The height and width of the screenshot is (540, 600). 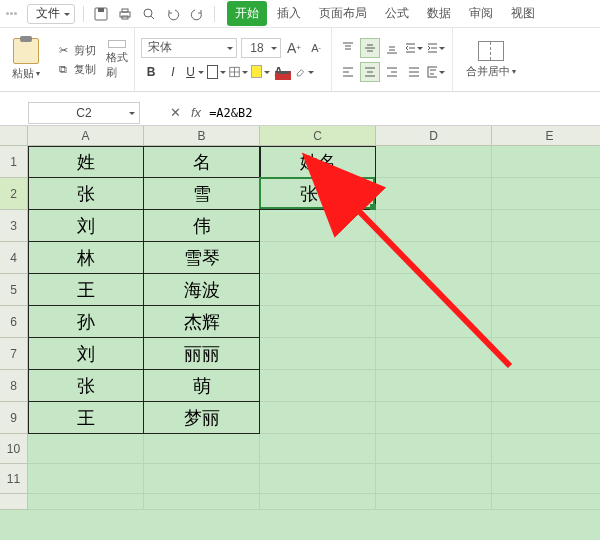 I want to click on print-icon, so click(x=125, y=14).